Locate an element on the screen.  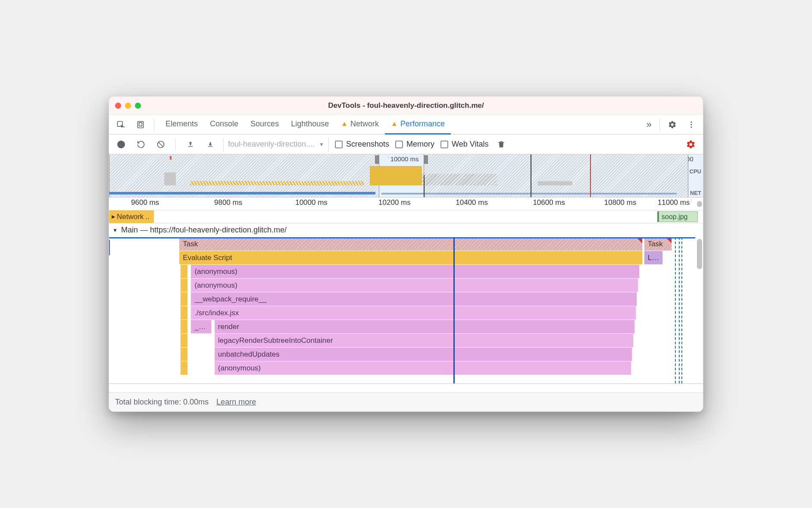
network-track: ▶ Network .. soop.jpg is located at coordinates (406, 217).